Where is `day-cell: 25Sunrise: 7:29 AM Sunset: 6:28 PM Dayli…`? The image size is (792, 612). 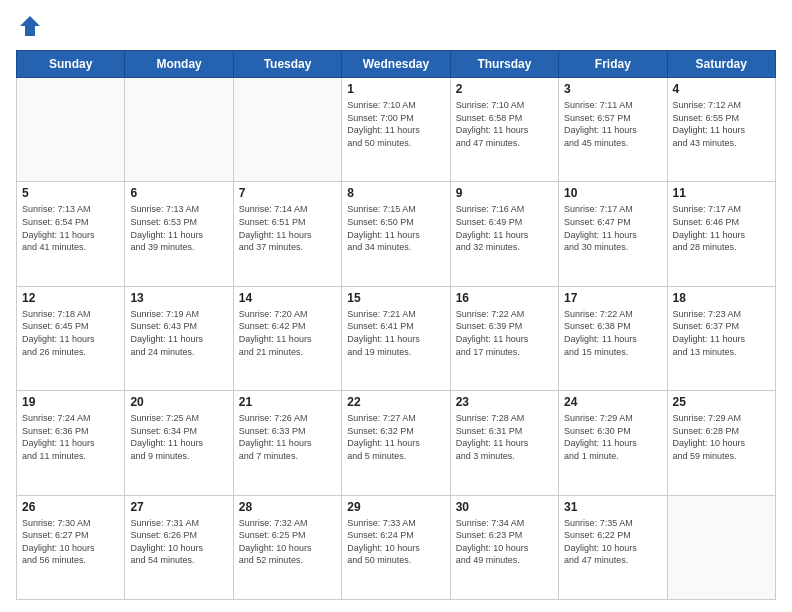
day-cell: 25Sunrise: 7:29 AM Sunset: 6:28 PM Dayli… is located at coordinates (721, 443).